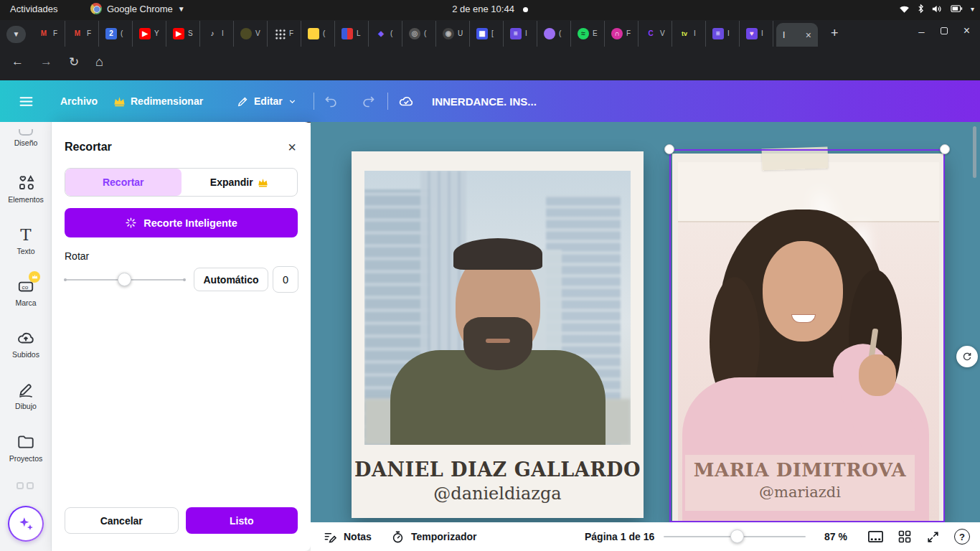  I want to click on forward-button: →, so click(46, 62).